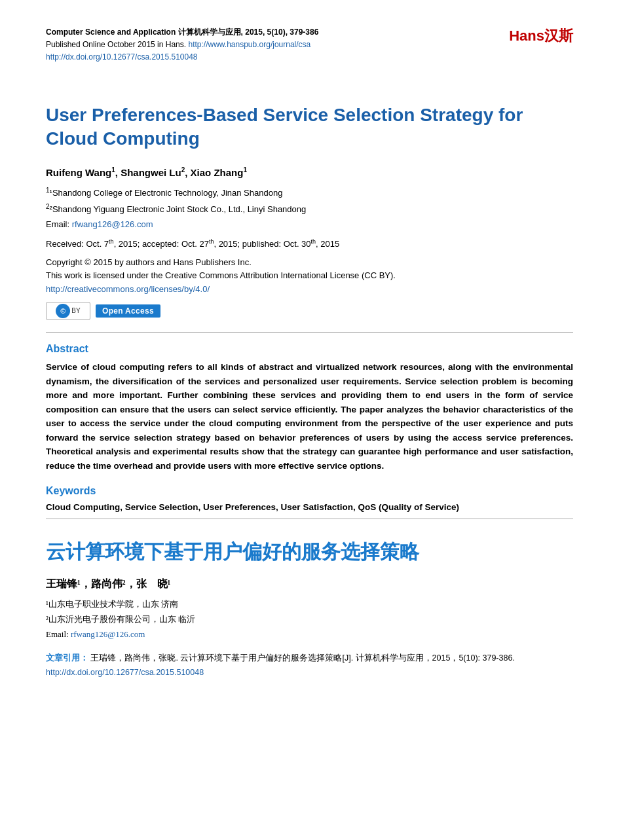  Describe the element at coordinates (128, 311) in the screenshot. I see `open-access-badge: Open Access` at that location.